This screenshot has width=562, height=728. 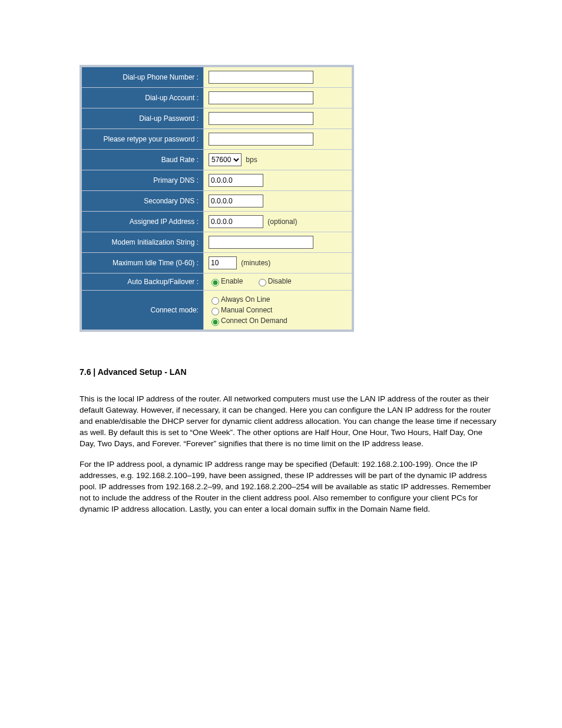 I want to click on doc-heading: 7.6 | Advanced Setup - LAN, so click(x=289, y=372).